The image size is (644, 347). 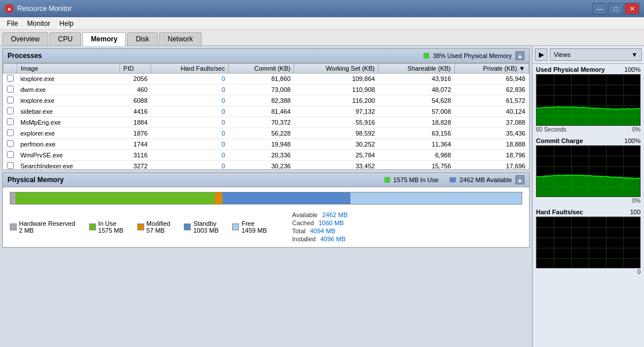 I want to click on table-row: explorer.exe 1876 0 56,228 98,592 63,156…, so click(x=267, y=133).